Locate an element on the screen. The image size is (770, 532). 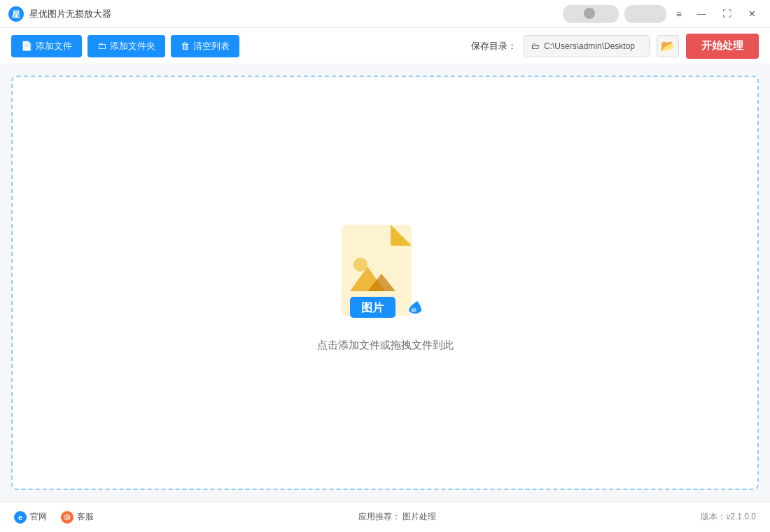
folder-small-icon: 🗁 is located at coordinates (536, 46).